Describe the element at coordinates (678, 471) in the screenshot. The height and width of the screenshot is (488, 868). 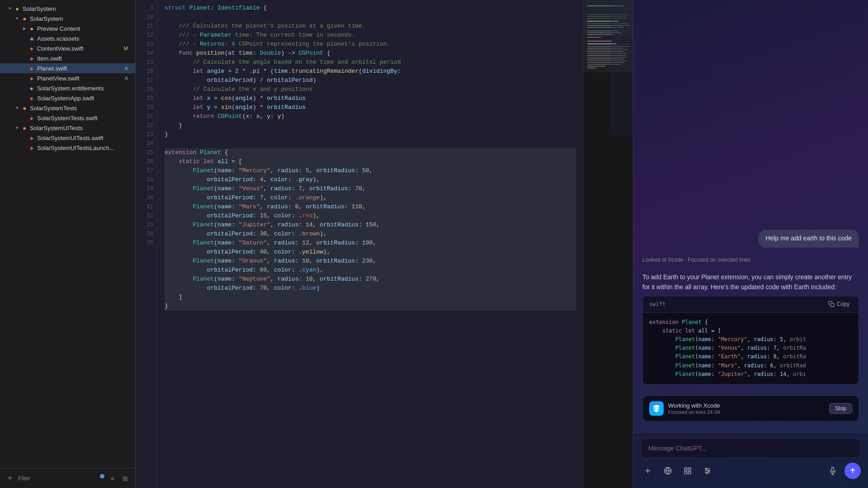
I see `chat-toolbar-left` at that location.